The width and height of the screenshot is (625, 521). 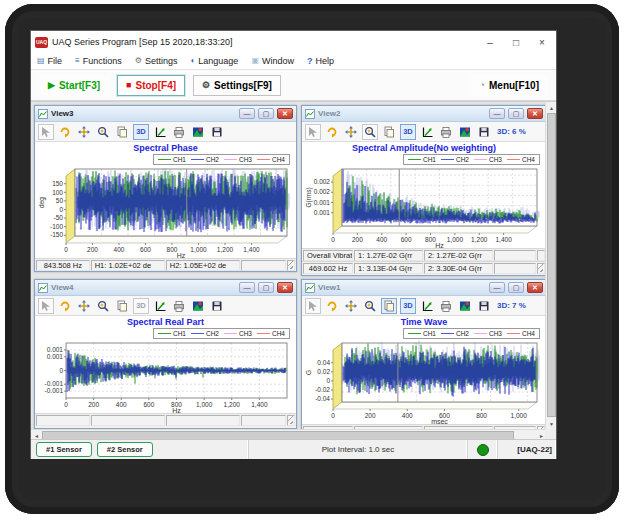 I want to click on chart-title: Spectral Amplitude(No weighting), so click(x=424, y=148).